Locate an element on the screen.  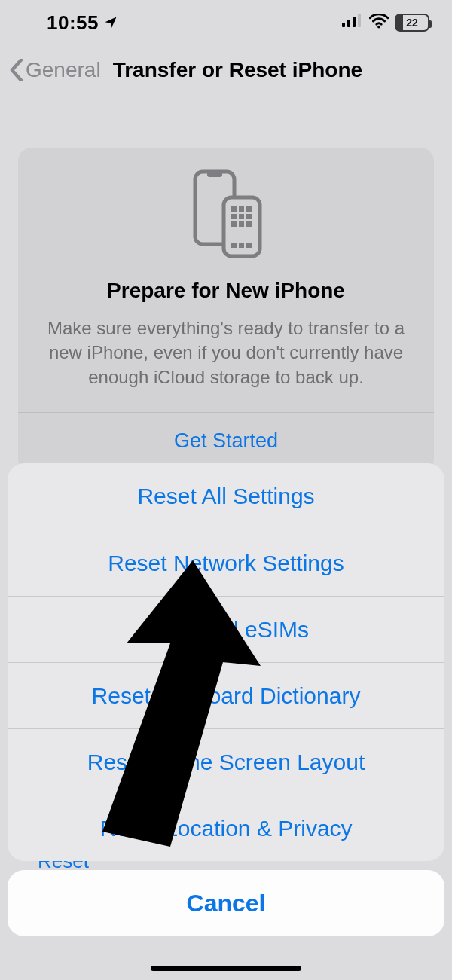
location-icon is located at coordinates (111, 23).